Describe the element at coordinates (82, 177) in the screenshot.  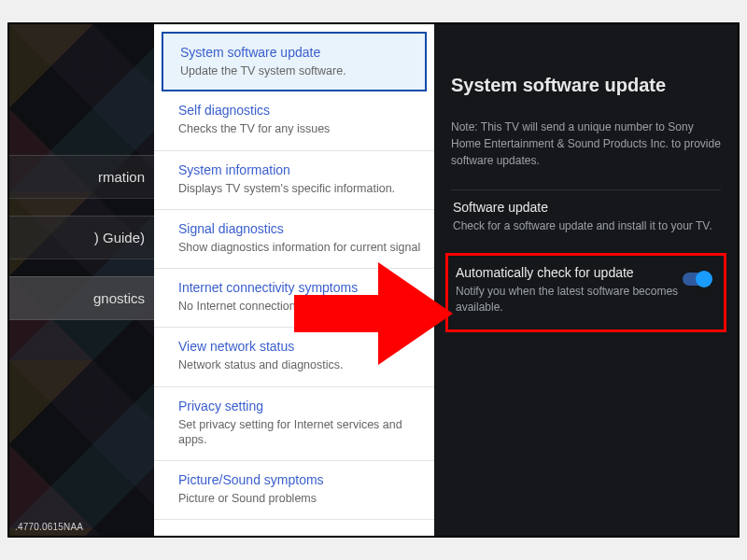
I see `sidebar-item: rmation` at that location.